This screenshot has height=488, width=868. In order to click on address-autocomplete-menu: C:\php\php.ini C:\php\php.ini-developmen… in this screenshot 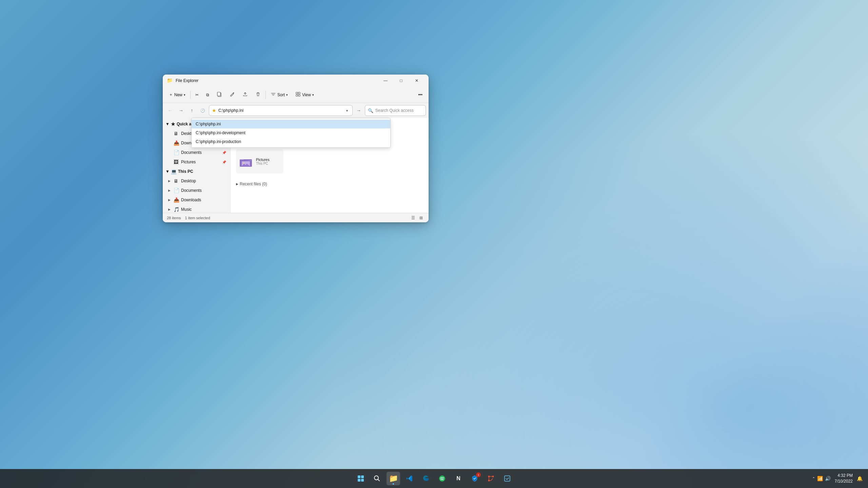, I will do `click(291, 133)`.